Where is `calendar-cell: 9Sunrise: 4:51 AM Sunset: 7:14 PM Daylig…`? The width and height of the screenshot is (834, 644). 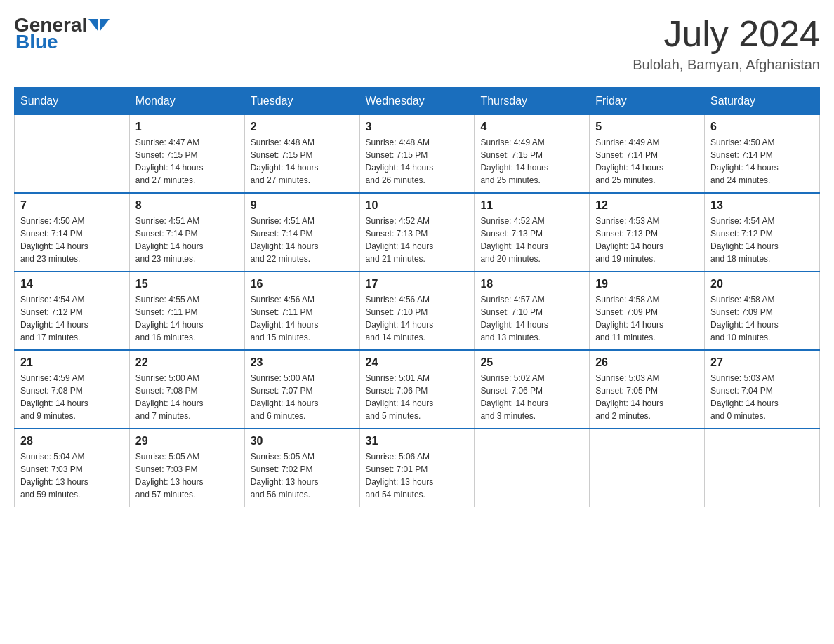
calendar-cell: 9Sunrise: 4:51 AM Sunset: 7:14 PM Daylig… is located at coordinates (302, 232).